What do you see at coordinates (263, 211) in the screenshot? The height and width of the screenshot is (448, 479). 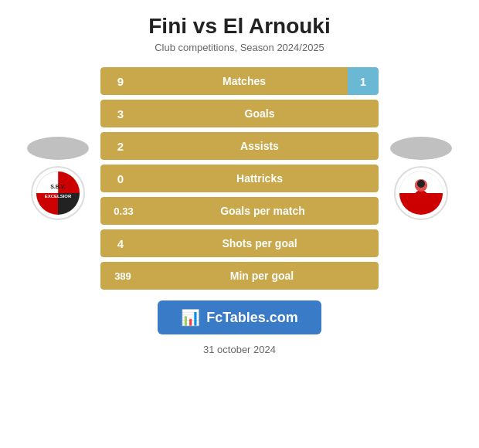 I see `goals-per-match-label: Goals per match` at bounding box center [263, 211].